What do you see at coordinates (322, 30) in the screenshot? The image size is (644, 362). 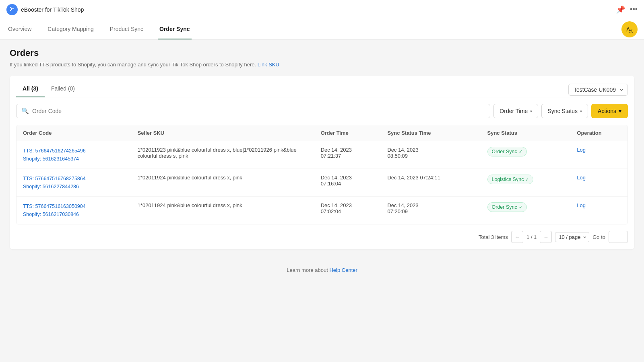 I see `nav-tabs: Overview Category Mapping Product Sync O…` at bounding box center [322, 30].